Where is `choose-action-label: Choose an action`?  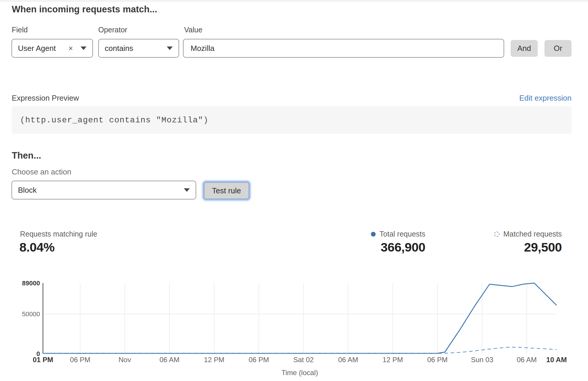 choose-action-label: Choose an action is located at coordinates (41, 172).